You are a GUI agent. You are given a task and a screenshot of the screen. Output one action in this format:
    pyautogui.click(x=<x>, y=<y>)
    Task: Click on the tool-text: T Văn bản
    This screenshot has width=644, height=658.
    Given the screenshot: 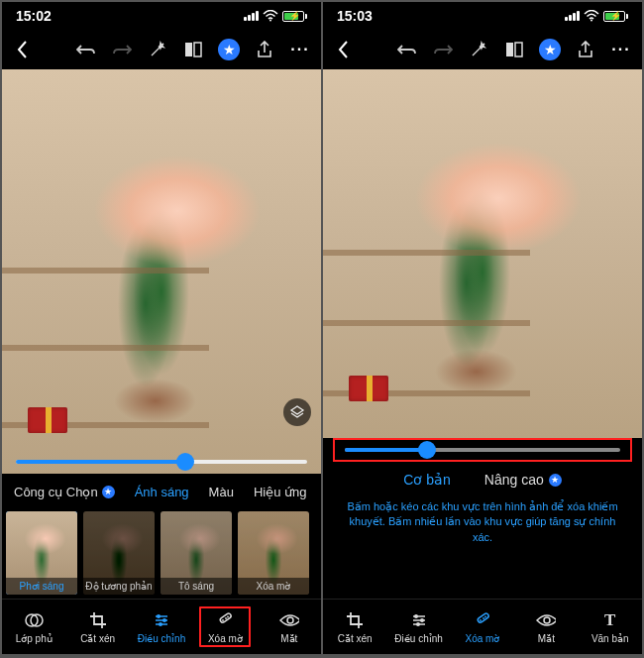 What is the action you would take?
    pyautogui.click(x=610, y=627)
    